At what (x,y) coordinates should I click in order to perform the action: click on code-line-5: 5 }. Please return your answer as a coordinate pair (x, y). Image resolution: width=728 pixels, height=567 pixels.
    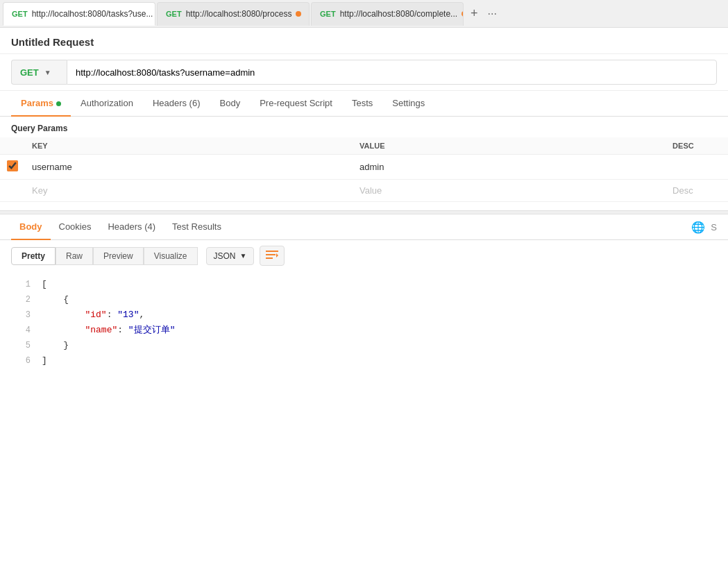
    Looking at the image, I should click on (364, 346).